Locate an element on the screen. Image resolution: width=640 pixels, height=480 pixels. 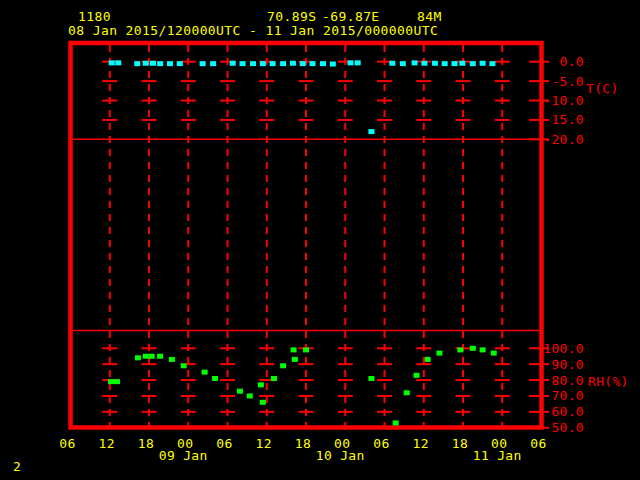
date-label: 09 Jan is located at coordinates (184, 456).